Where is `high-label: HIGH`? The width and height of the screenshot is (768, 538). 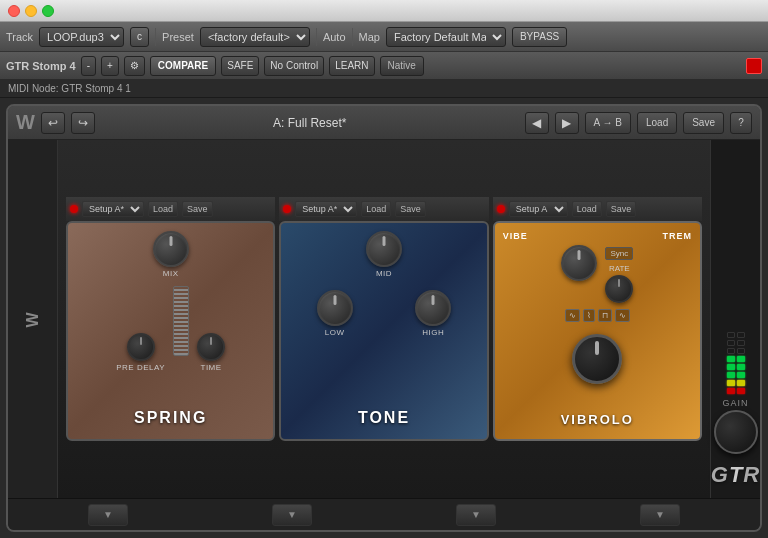 high-label: HIGH is located at coordinates (433, 332).